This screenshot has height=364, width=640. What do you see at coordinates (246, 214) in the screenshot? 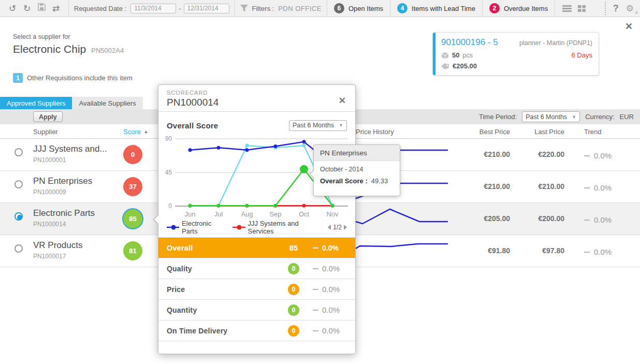
I see `svg-text: Aug` at bounding box center [246, 214].